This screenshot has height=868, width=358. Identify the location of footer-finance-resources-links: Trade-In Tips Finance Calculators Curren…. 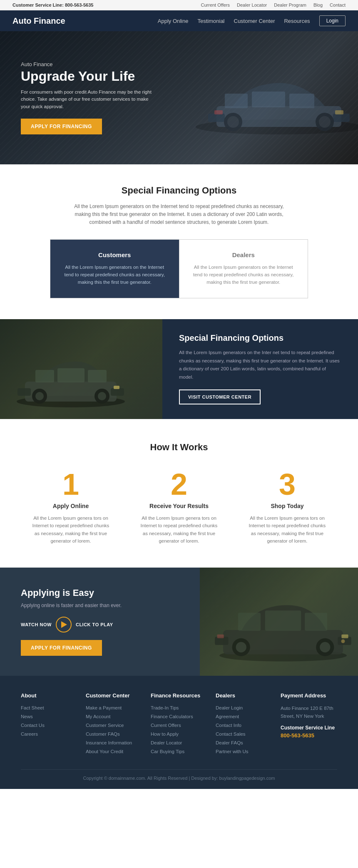
(179, 729).